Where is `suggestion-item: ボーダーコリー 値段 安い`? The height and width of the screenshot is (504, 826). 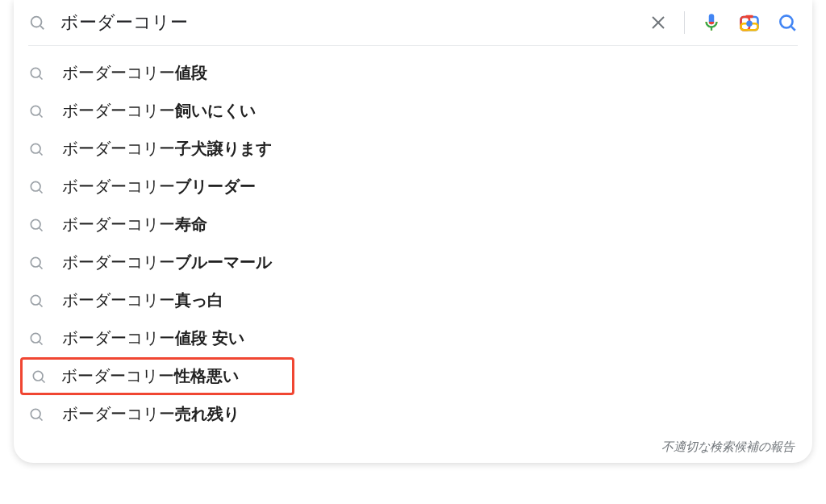 suggestion-item: ボーダーコリー 値段 安い is located at coordinates (413, 339).